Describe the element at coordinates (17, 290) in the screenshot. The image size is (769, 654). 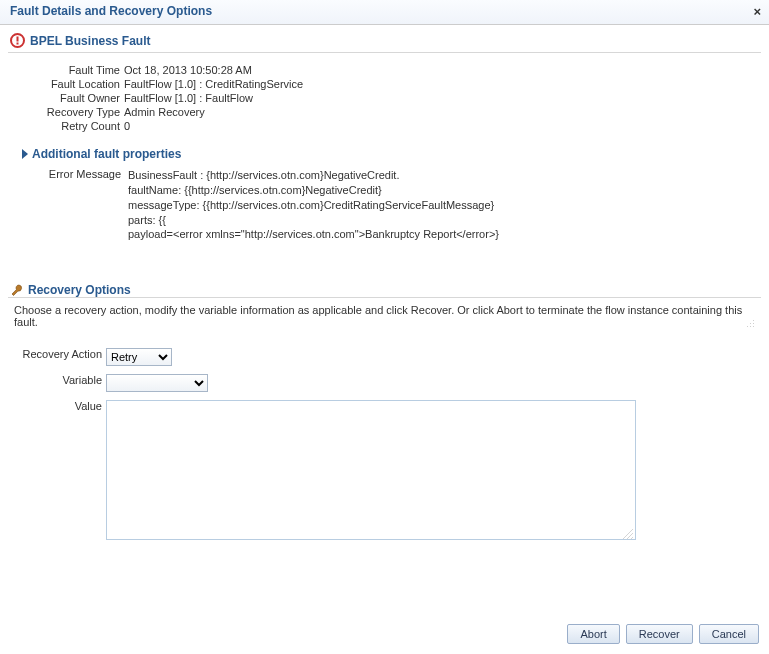
I see `wrench-icon` at that location.